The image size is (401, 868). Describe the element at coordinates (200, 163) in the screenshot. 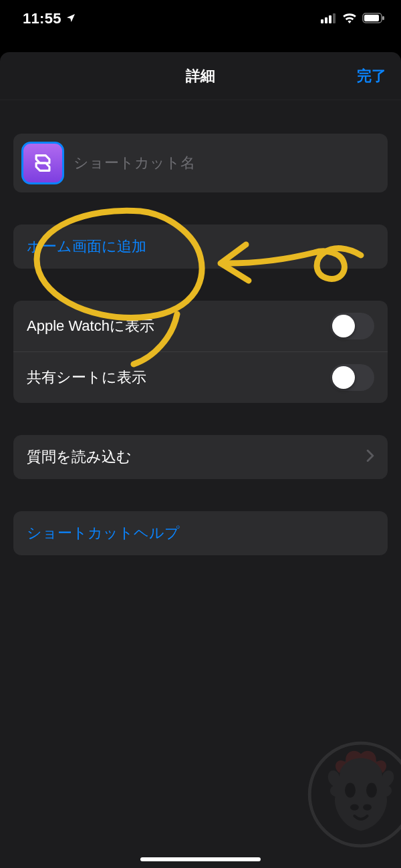

I see `shortcut-name-group` at that location.